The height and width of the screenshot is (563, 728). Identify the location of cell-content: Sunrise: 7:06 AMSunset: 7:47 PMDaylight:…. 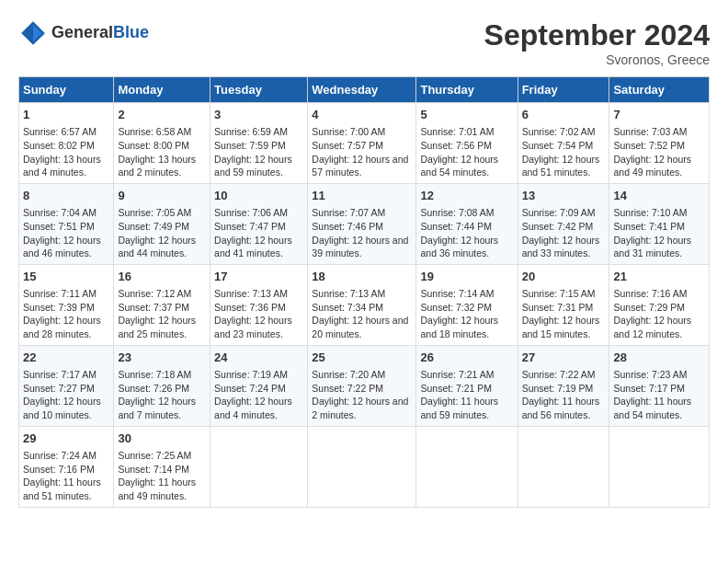
(259, 234).